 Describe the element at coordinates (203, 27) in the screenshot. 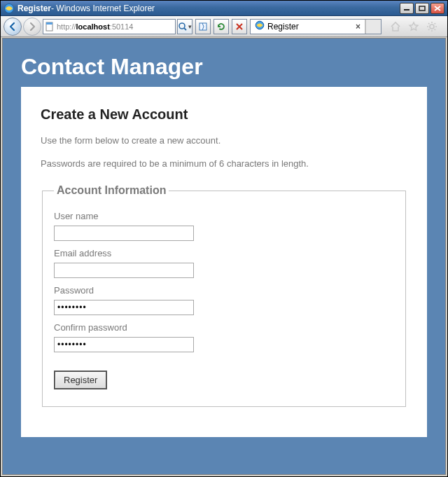

I see `compat-view-button` at that location.